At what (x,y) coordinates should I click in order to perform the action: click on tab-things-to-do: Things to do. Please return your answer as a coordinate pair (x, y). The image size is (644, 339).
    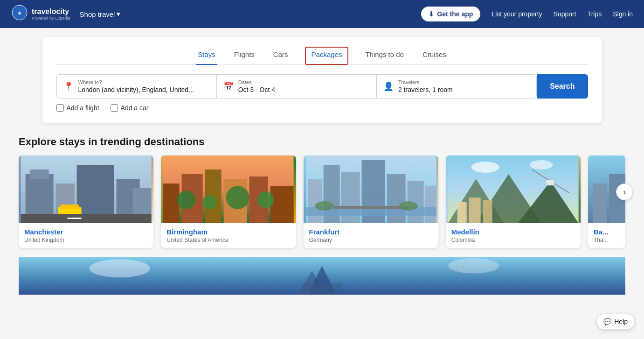
    Looking at the image, I should click on (384, 56).